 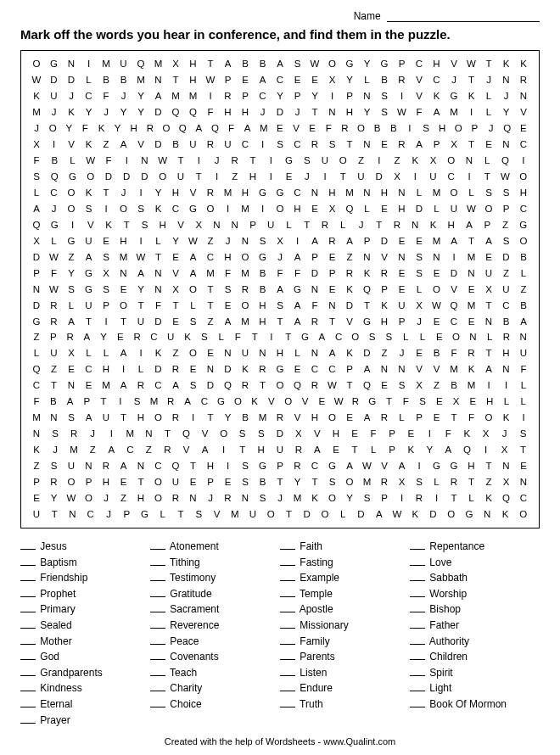 What do you see at coordinates (524, 129) in the screenshot?
I see `grid-cell: E` at bounding box center [524, 129].